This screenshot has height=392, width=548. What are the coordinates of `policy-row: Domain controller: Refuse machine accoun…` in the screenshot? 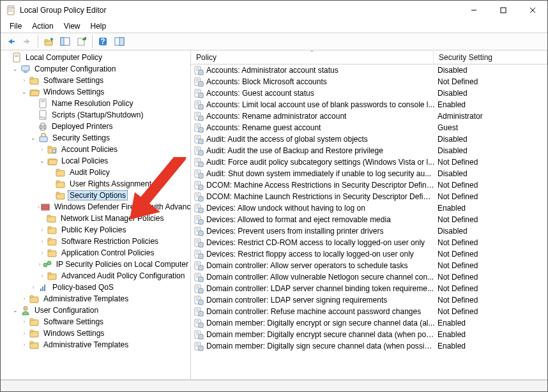 It's located at (369, 312).